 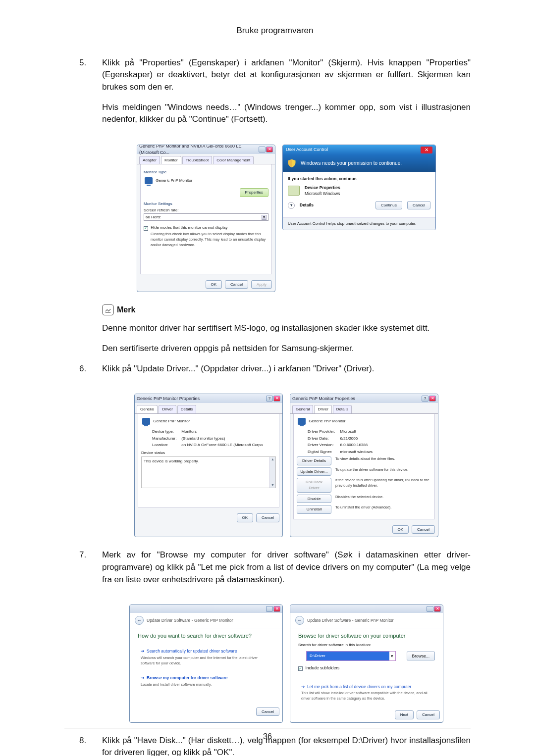 What do you see at coordinates (359, 224) in the screenshot?
I see `uac-footer-text: User Account Control helps stop unauthor…` at bounding box center [359, 224].